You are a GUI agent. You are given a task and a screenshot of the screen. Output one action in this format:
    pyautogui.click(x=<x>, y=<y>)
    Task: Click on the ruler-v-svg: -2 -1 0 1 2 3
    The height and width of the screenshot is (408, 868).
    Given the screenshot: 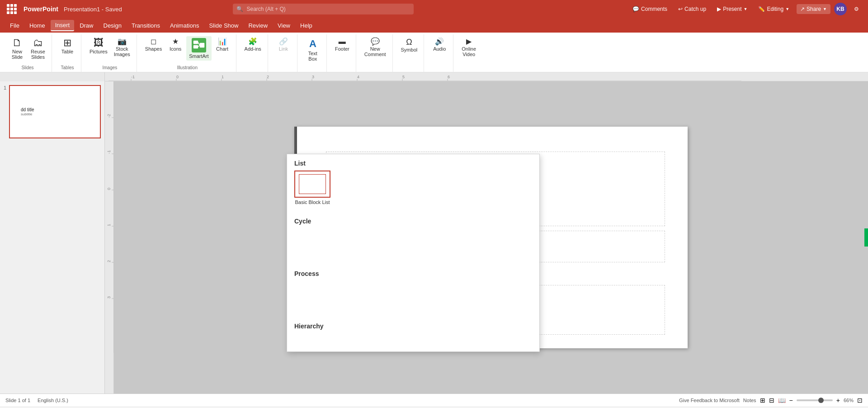 What is the action you would take?
    pyautogui.click(x=109, y=217)
    